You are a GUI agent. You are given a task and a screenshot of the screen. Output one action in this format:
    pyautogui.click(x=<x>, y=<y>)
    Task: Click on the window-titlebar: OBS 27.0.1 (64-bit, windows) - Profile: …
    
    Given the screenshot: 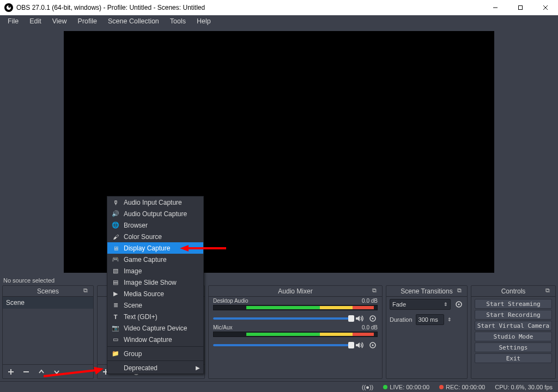 What is the action you would take?
    pyautogui.click(x=279, y=8)
    